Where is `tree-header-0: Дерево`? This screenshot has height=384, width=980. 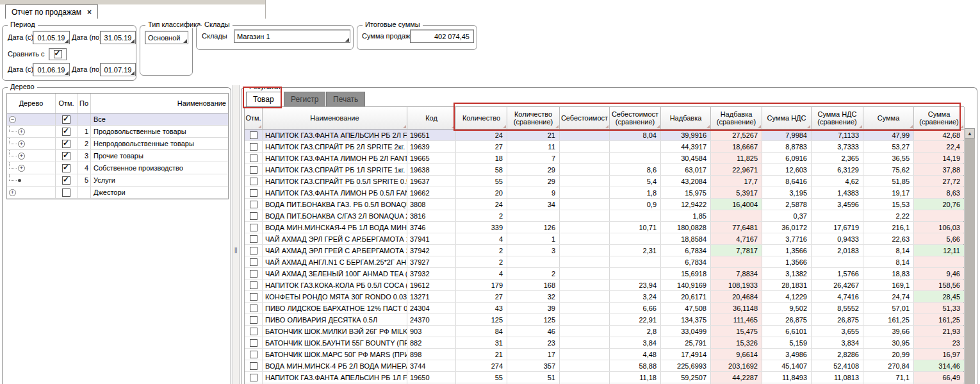
tree-header-0: Дерево is located at coordinates (31, 103).